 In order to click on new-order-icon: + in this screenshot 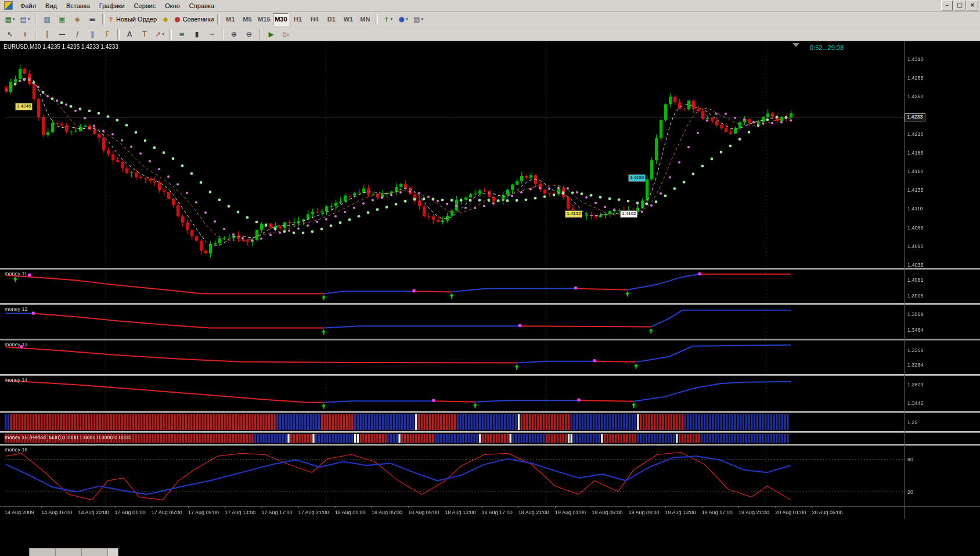, I will do `click(111, 19)`.